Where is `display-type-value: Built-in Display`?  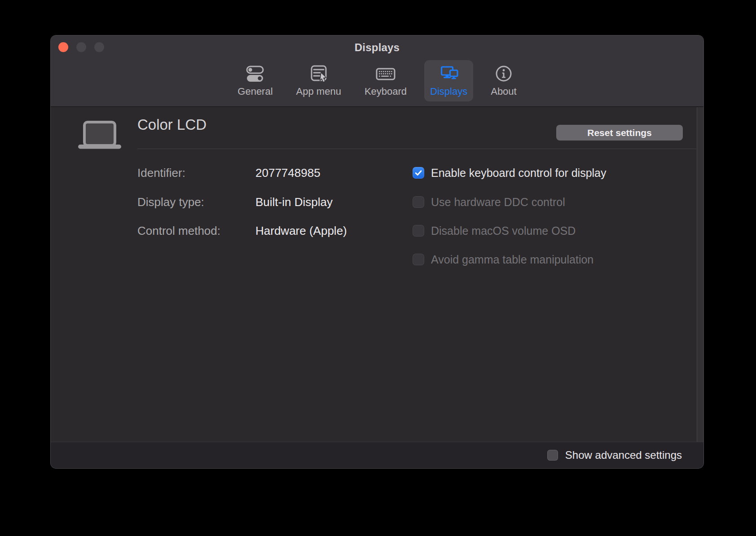
display-type-value: Built-in Display is located at coordinates (294, 202).